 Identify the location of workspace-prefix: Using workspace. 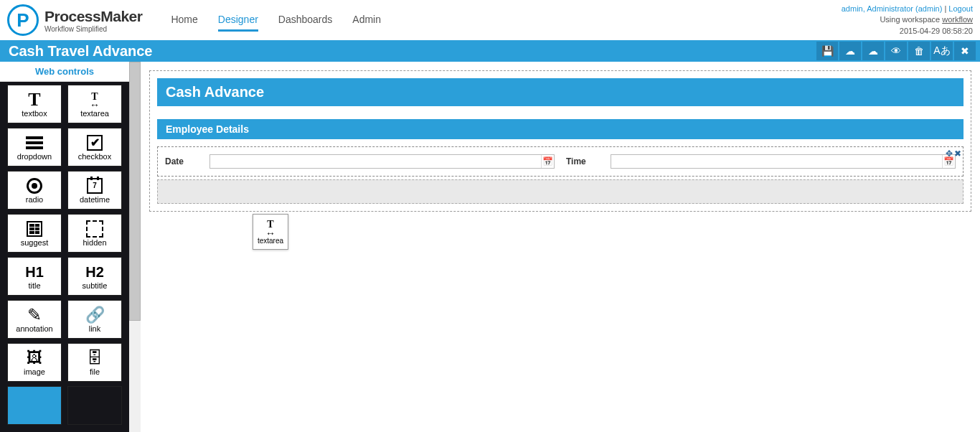
(911, 19).